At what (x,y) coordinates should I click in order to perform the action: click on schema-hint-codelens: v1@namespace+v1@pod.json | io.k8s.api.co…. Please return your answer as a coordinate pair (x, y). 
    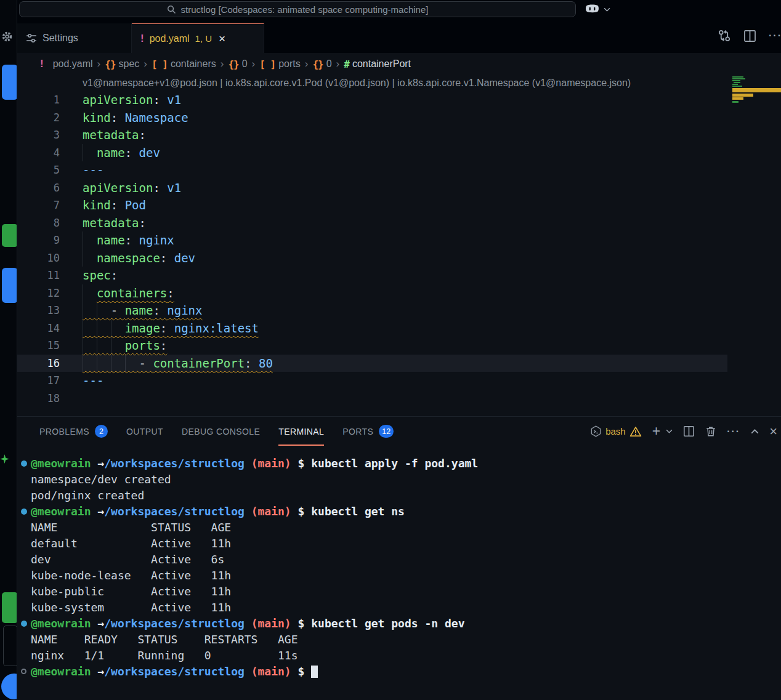
    Looking at the image, I should click on (399, 83).